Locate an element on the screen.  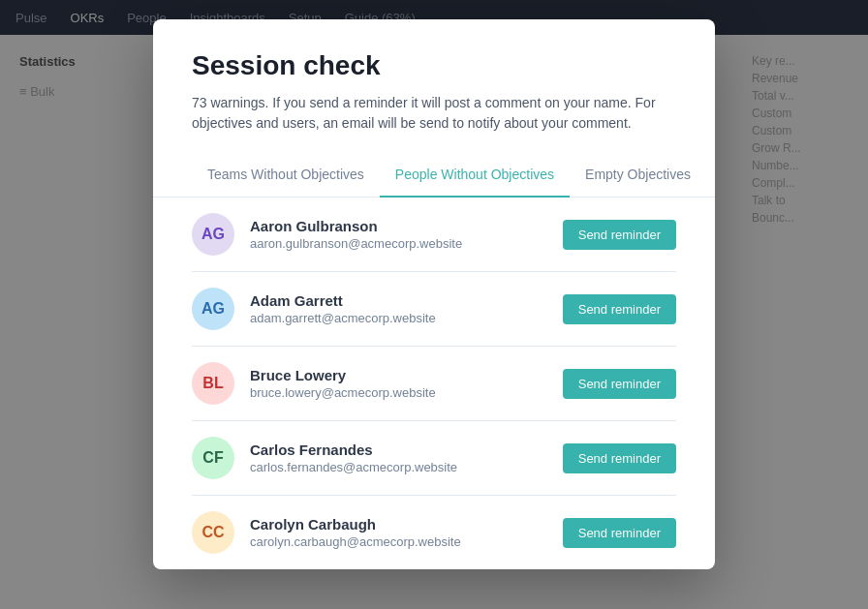
tab-teams-without-objectives: Teams Without Objectives is located at coordinates (286, 175).